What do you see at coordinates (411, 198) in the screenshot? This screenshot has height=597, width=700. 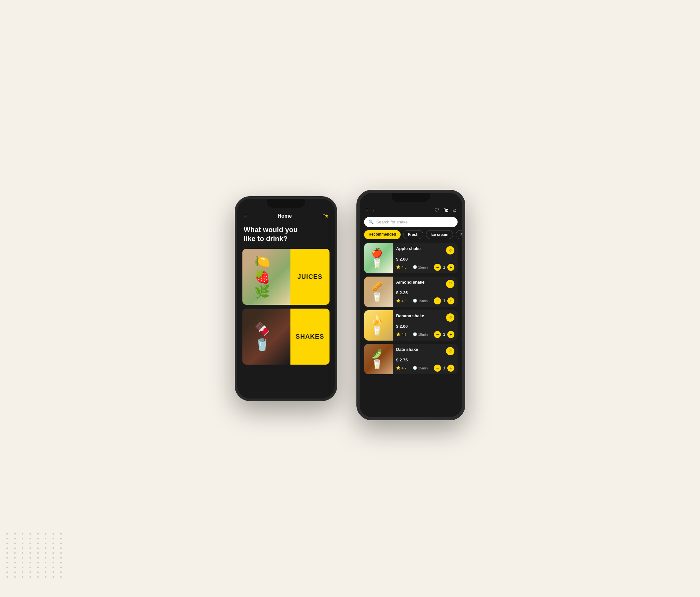 I see `phone2-notch` at bounding box center [411, 198].